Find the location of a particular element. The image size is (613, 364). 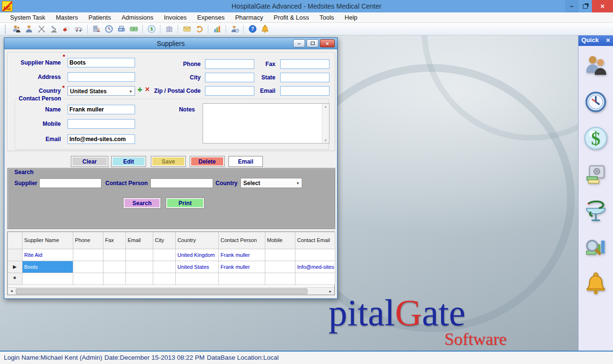

email-button: Email is located at coordinates (246, 162).